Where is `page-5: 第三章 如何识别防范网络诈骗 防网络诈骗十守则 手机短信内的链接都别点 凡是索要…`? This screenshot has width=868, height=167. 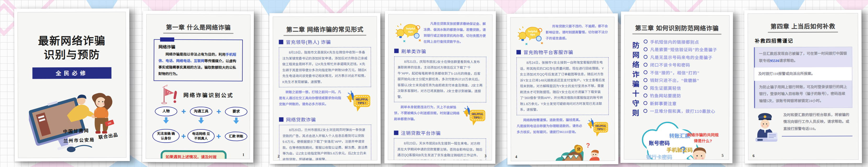 page-5: 第三章 如何识别防范网络诈骗 防网络诈骗十守则 手机短信内的链接都别点 凡是索要… is located at coordinates (677, 87).